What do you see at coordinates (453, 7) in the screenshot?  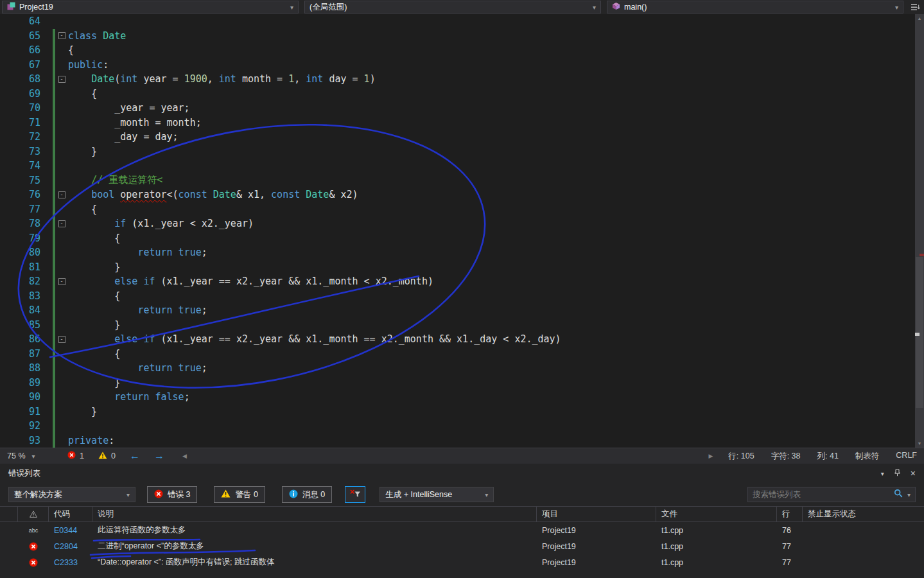 I see `scope-dropdown: (全局范围) ▾` at bounding box center [453, 7].